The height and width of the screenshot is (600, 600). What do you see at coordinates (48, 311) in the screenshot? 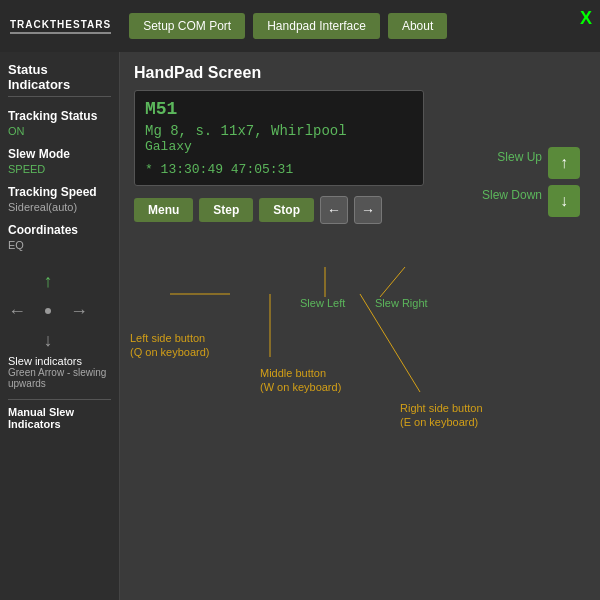
I see `arrow-center-indicator` at bounding box center [48, 311].